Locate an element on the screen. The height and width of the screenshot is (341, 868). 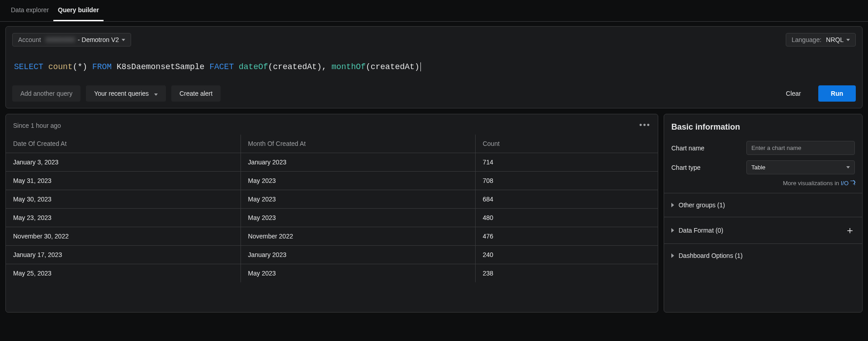
table-row: November 30, 2022November 2022476 is located at coordinates (332, 237).